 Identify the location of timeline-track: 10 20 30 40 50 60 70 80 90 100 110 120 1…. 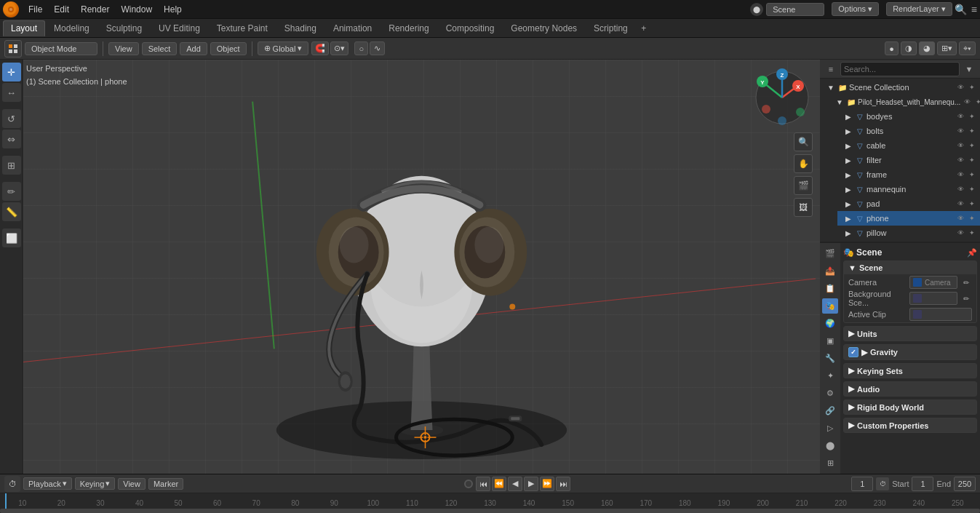
(490, 504).